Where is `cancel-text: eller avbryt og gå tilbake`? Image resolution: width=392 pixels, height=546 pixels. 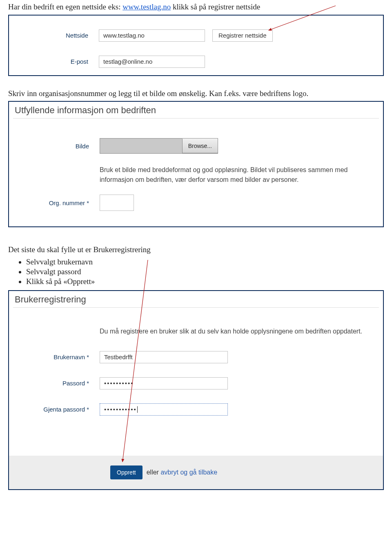
cancel-text: eller avbryt og gå tilbake is located at coordinates (182, 472).